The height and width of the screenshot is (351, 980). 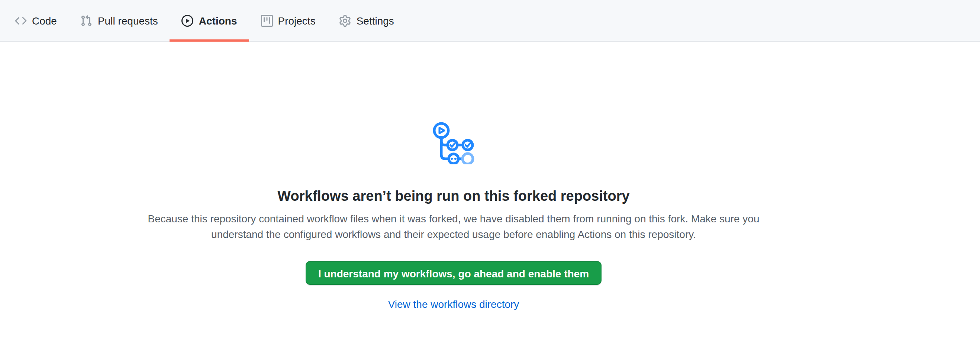 What do you see at coordinates (453, 196) in the screenshot?
I see `blankslate-heading: Workflows aren’t being run on this forke…` at bounding box center [453, 196].